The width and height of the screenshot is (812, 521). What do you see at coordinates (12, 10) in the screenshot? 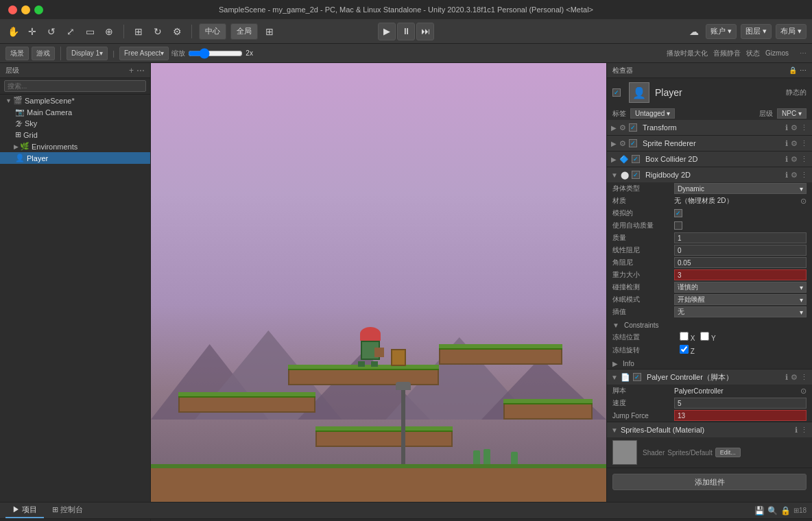
I see `close-button` at bounding box center [12, 10].